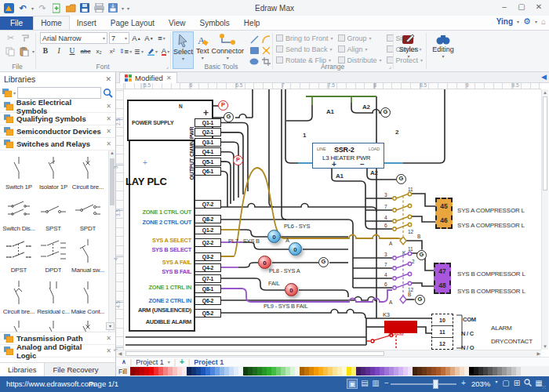 The width and height of the screenshot is (549, 392). What do you see at coordinates (124, 362) in the screenshot?
I see `collapse-pages-icon: ∧` at bounding box center [124, 362].